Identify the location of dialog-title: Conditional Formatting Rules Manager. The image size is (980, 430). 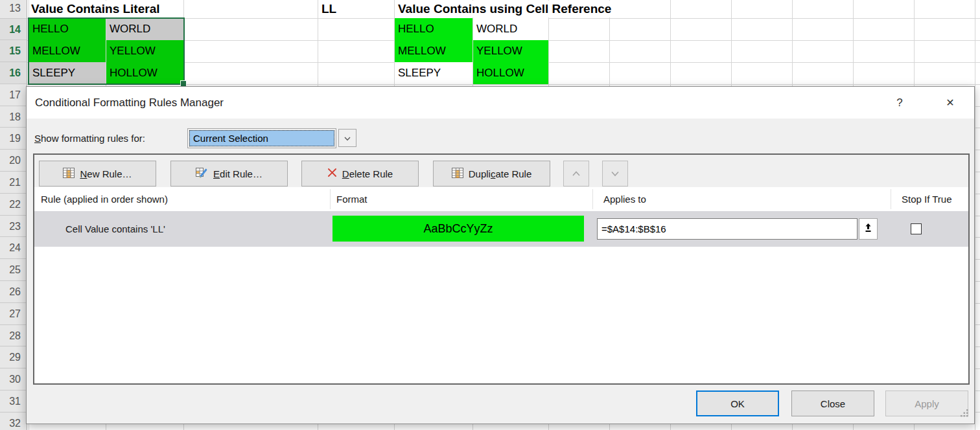
(130, 102).